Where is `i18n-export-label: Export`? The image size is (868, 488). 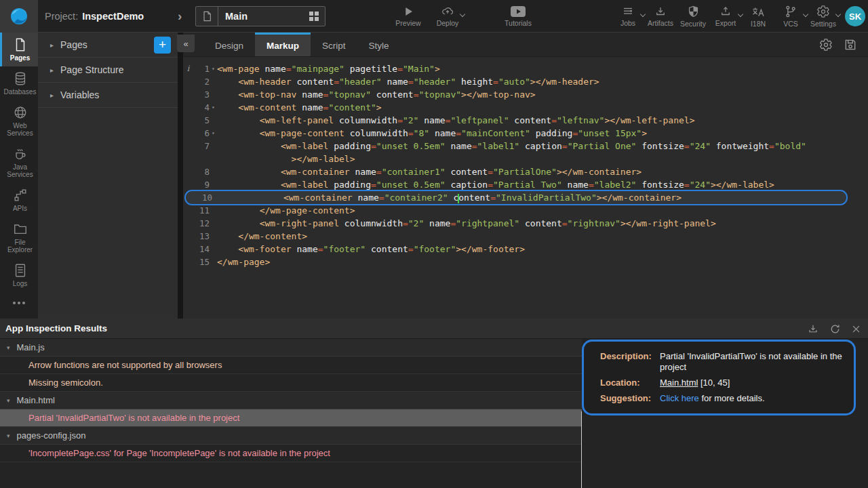 i18n-export-label: Export is located at coordinates (726, 23).